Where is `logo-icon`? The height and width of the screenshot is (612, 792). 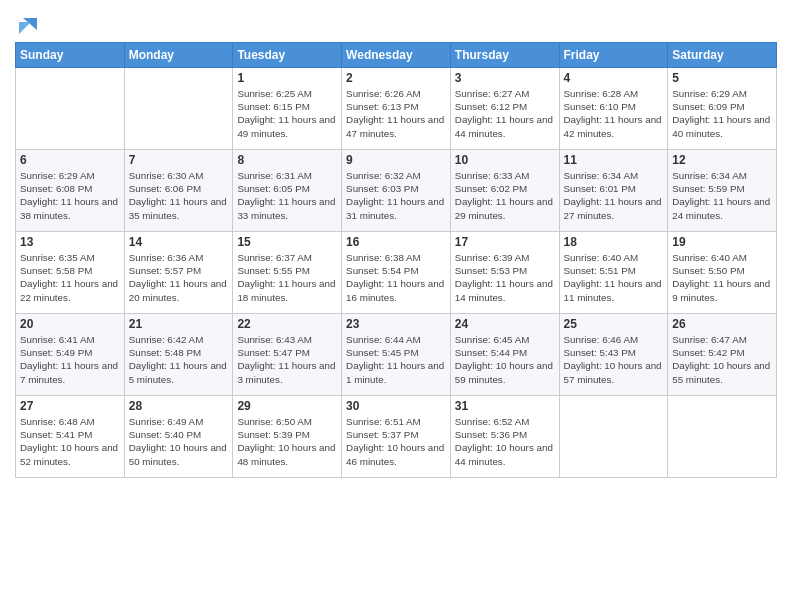
logo-icon is located at coordinates (28, 25).